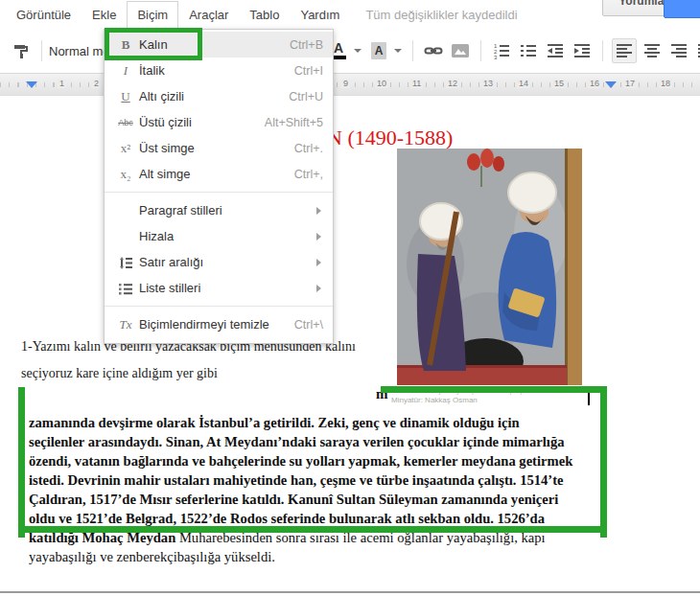 This screenshot has height=596, width=700. Describe the element at coordinates (453, 83) in the screenshot. I see `ruler-number: 12` at that location.